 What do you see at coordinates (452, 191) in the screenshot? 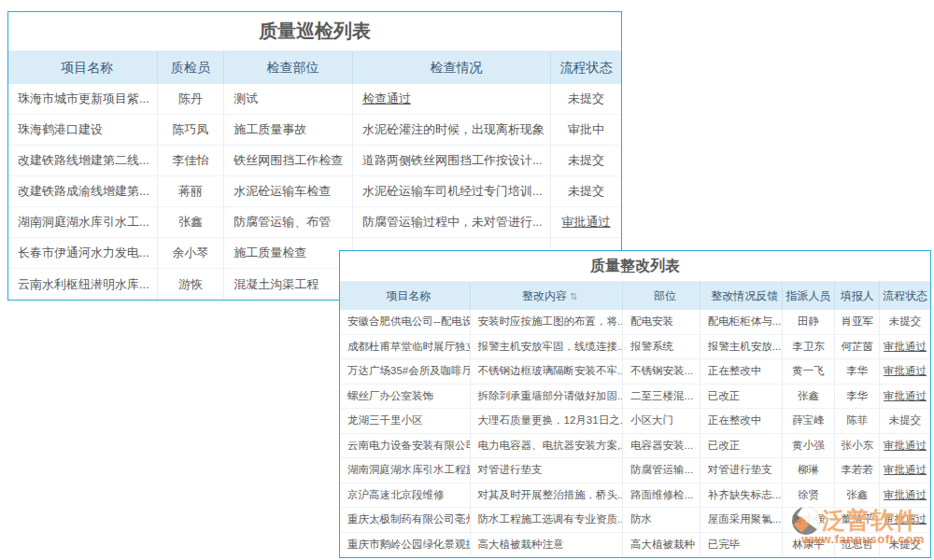
I see `inspection-situation-cell: 水泥砼运输车司机经过专门培训...` at bounding box center [452, 191].